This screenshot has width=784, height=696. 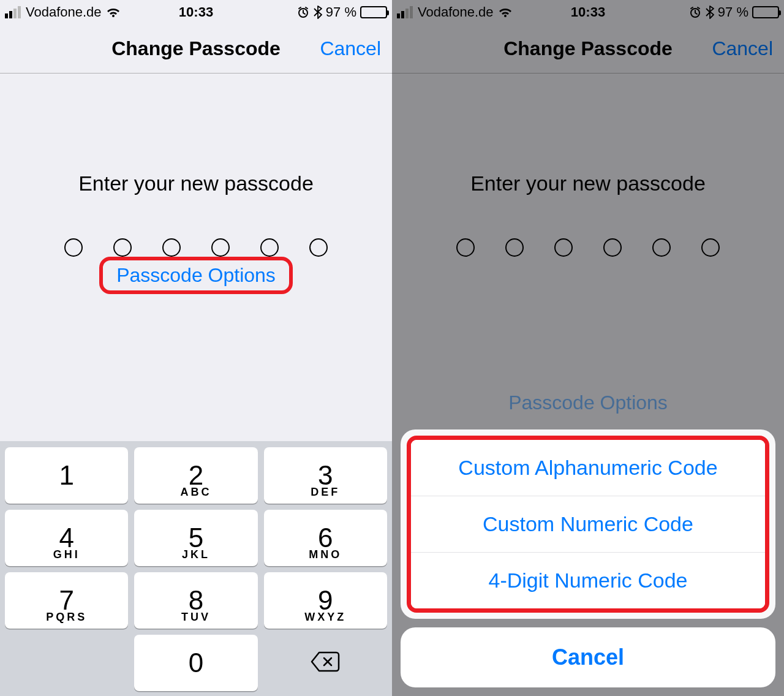 What do you see at coordinates (196, 663) in the screenshot?
I see `key-number: 0` at bounding box center [196, 663].